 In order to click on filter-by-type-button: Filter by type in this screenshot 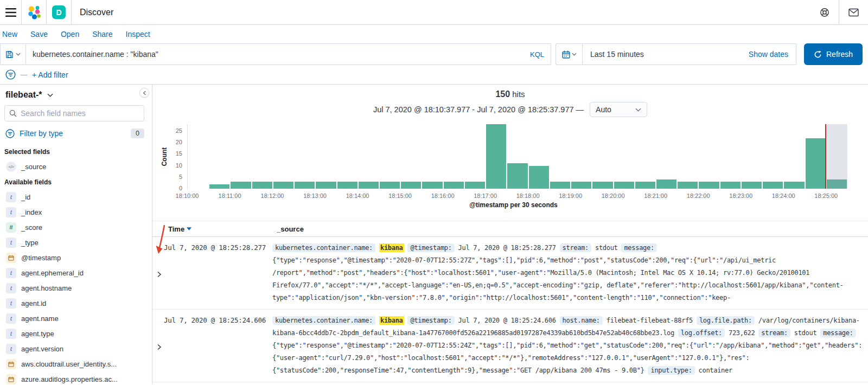, I will do `click(41, 133)`.